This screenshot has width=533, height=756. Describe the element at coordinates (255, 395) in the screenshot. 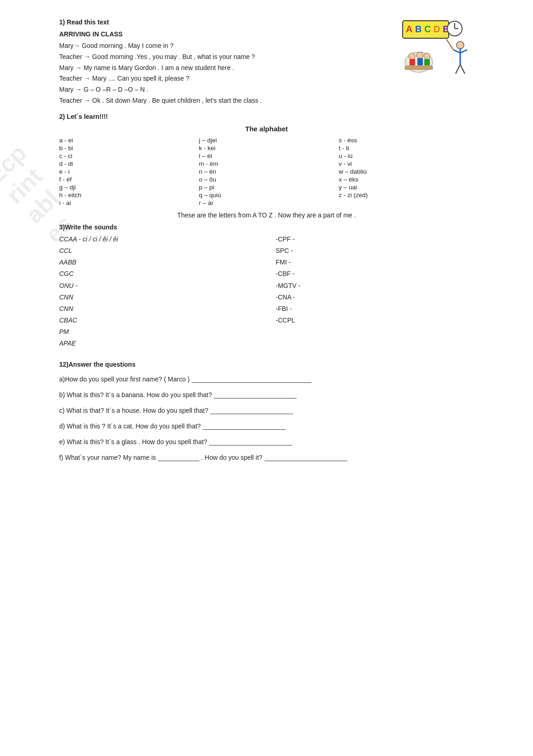

I see `question-b-blank` at that location.